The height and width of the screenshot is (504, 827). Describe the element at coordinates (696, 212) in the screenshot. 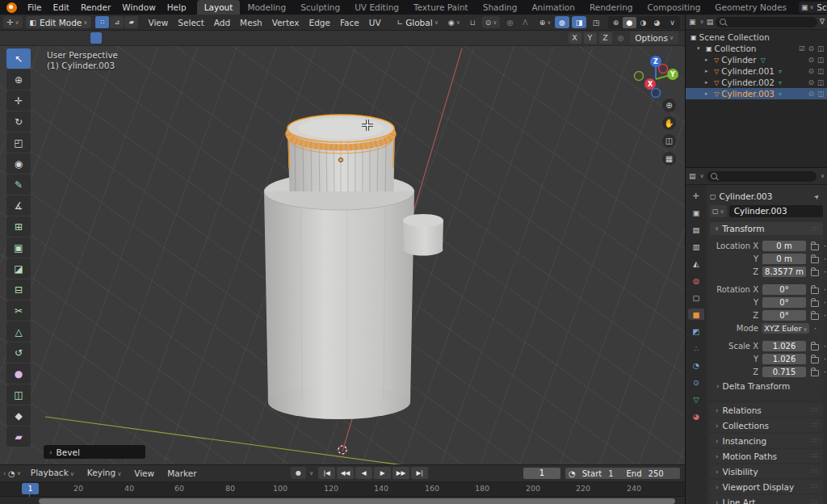

I see `tab-render: ▣` at that location.